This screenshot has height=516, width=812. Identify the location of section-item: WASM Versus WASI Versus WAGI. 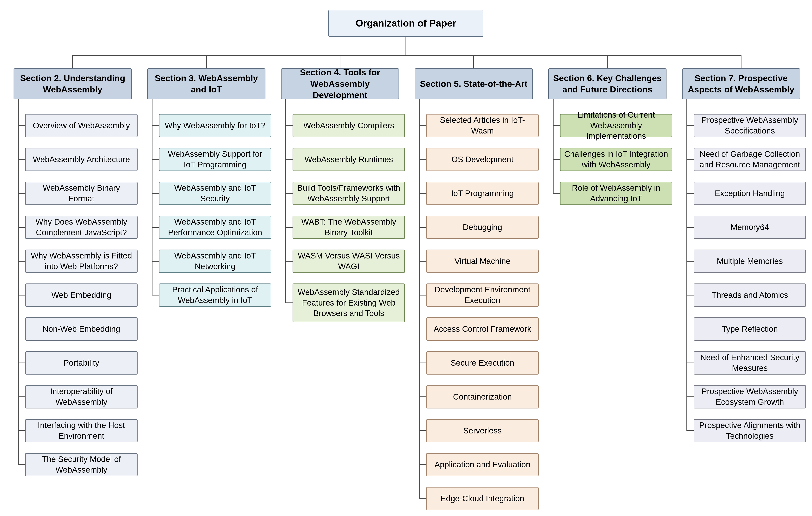
(349, 261).